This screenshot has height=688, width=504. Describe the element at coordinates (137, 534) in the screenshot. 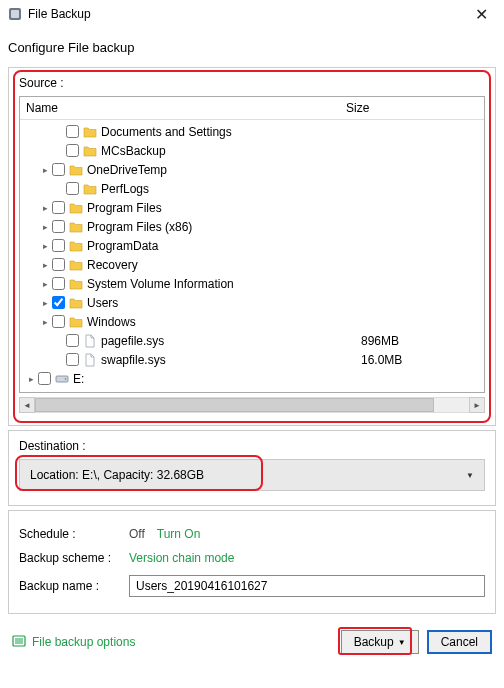

I see `schedule-state: Off` at that location.